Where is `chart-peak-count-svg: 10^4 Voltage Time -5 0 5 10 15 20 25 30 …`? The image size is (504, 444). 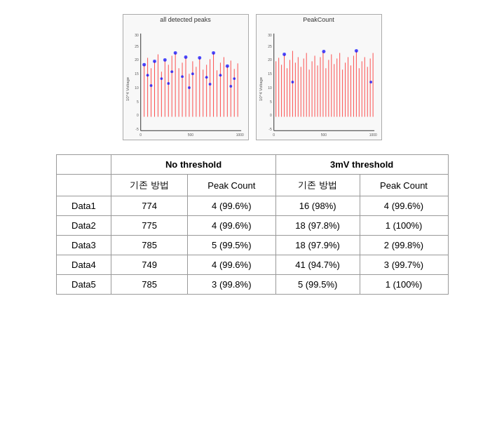 chart-peak-count-svg: 10^4 Voltage Time -5 0 5 10 15 20 25 30 … is located at coordinates (319, 81).